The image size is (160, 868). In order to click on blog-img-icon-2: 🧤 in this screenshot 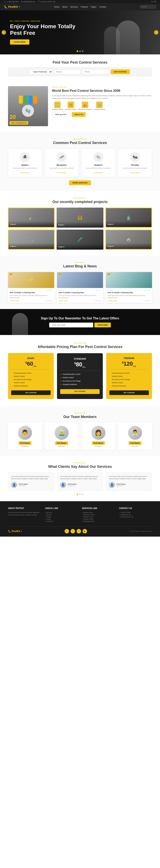, I will do `click(80, 280)`.